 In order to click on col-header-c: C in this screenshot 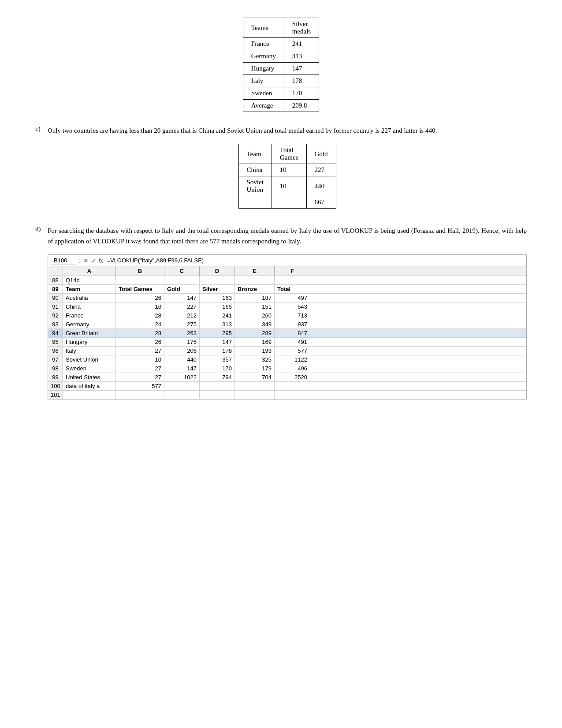, I will do `click(182, 271)`.